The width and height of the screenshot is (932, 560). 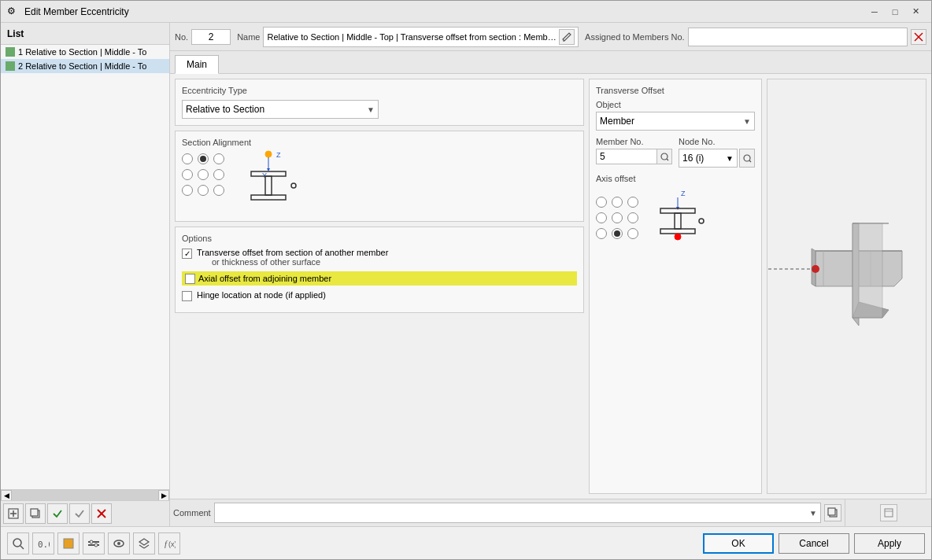 I want to click on comment-copy-button, so click(x=833, y=513).